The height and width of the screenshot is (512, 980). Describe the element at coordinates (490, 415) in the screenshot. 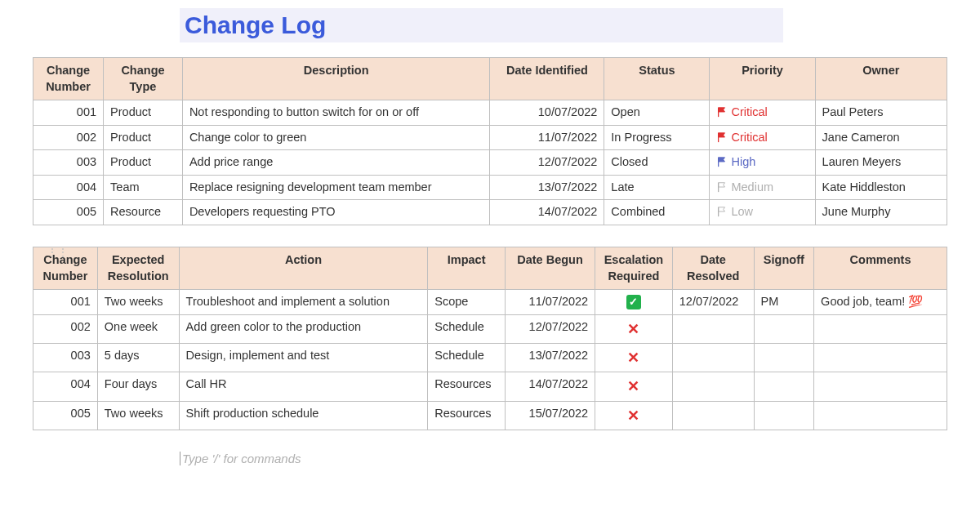

I see `table-row: 005Two weeksShift production scheduleRes…` at that location.